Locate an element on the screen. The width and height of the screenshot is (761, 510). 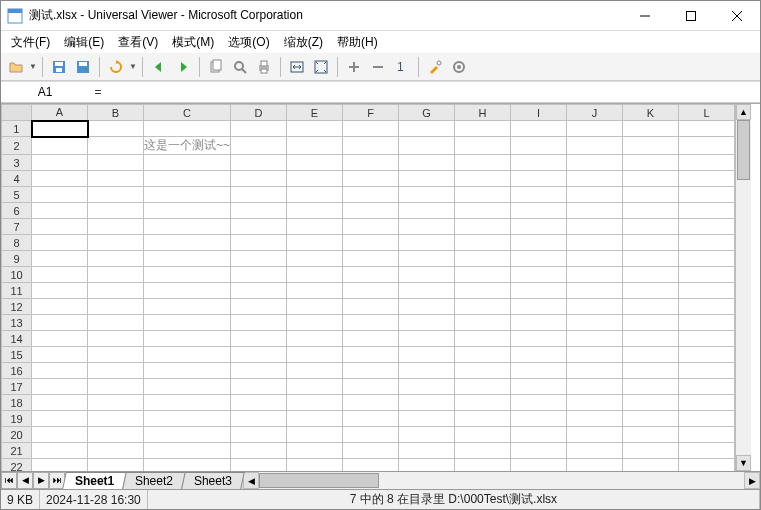
scroll-left-icon: ◀ is located at coordinates (251, 480).